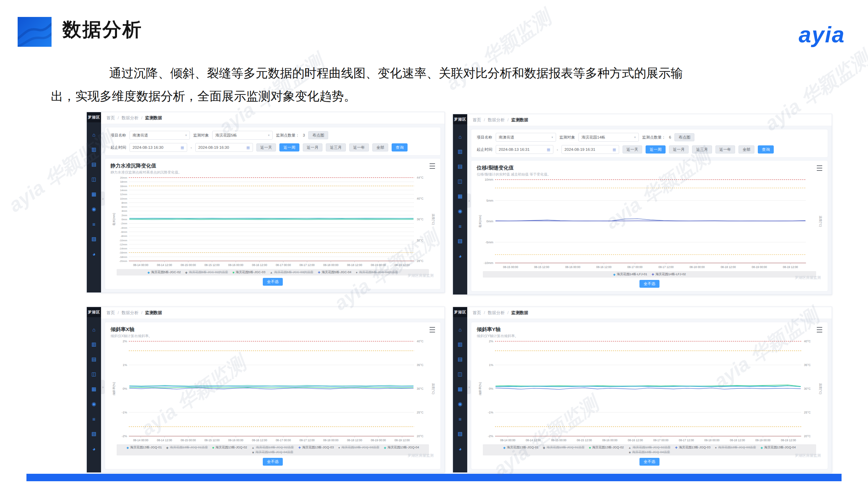  Describe the element at coordinates (158, 147) in the screenshot. I see `start-date-input: 2024-08-13 16:30▦` at that location.